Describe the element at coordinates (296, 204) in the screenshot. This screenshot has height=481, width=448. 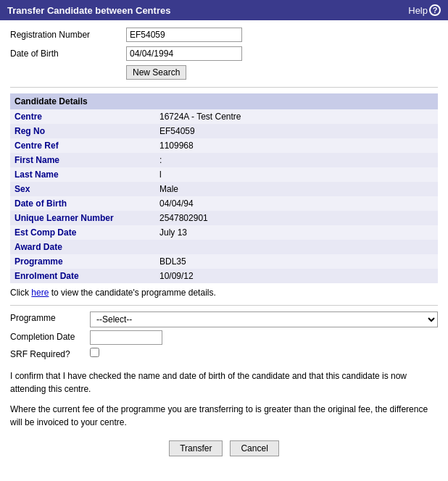
I see `detail-value: 04/04/94` at that location.